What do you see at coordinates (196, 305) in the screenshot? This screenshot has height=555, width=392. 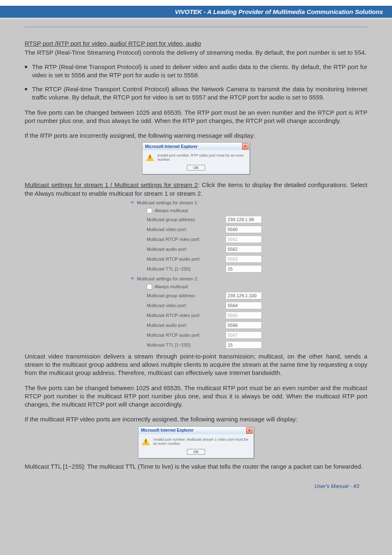 I see `multicast-row: Multicast video port:5564` at bounding box center [196, 305].